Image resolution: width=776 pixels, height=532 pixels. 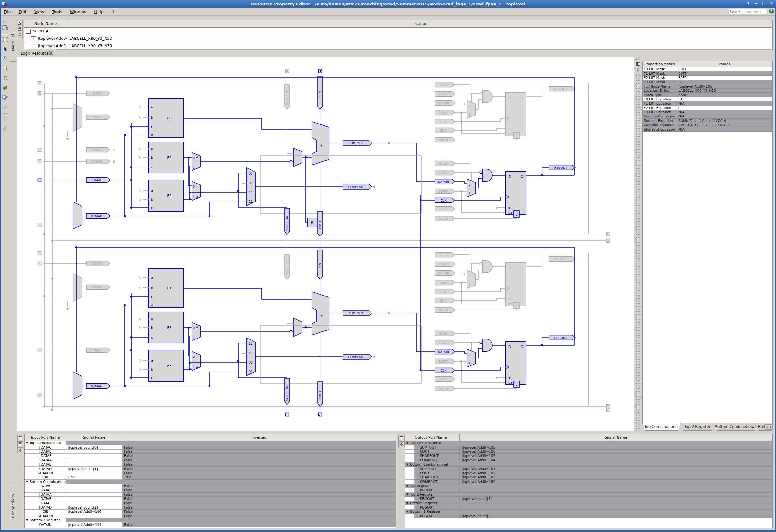 I want to click on input-port-name: !DATAF, so click(x=45, y=456).